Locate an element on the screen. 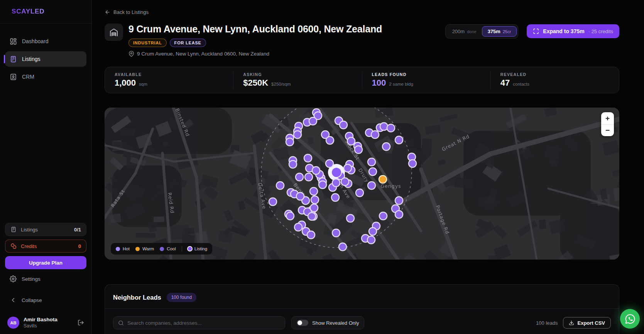 This screenshot has width=644, height=334. listings-usage-value: 0/1 is located at coordinates (78, 230).